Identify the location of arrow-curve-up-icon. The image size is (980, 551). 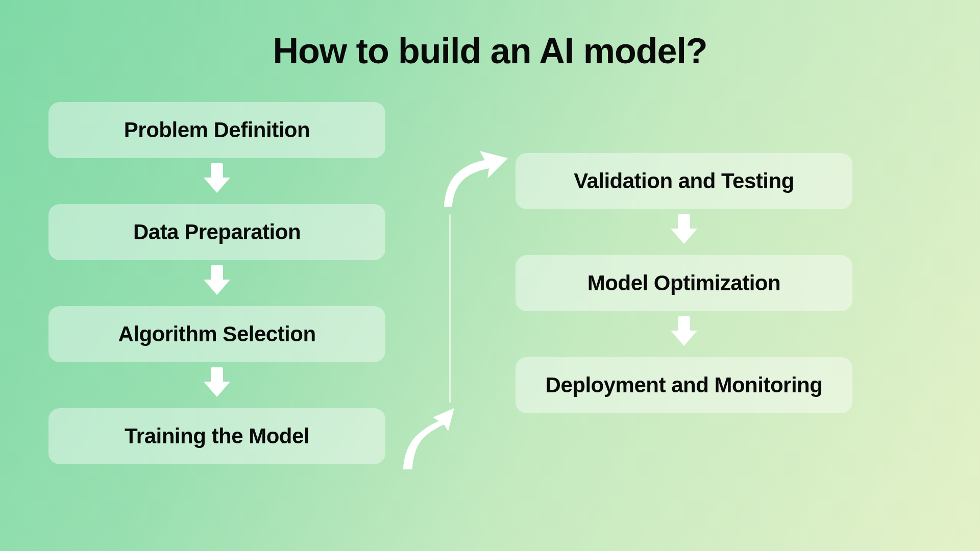
(429, 441).